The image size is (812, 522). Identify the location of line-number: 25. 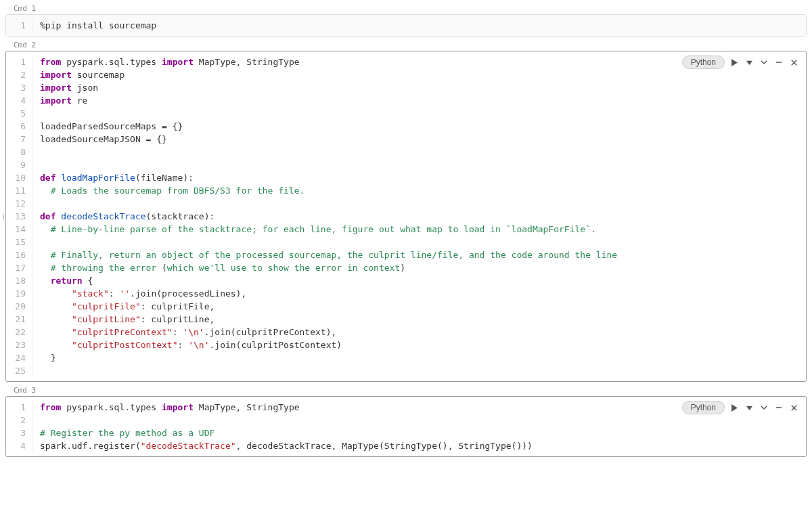
(18, 371).